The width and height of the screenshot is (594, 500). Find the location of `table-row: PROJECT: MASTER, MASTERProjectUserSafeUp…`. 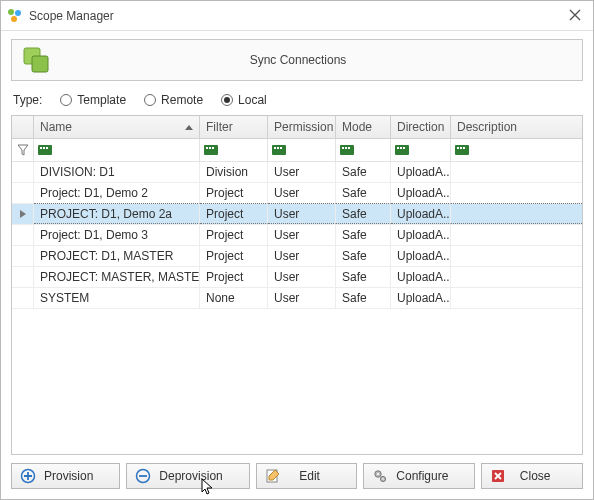

table-row: PROJECT: MASTER, MASTERProjectUserSafeUp… is located at coordinates (297, 278).